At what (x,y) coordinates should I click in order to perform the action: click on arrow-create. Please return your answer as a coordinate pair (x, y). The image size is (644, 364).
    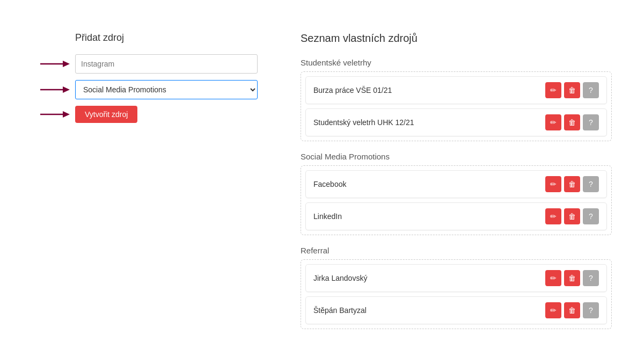
    Looking at the image, I should click on (51, 114).